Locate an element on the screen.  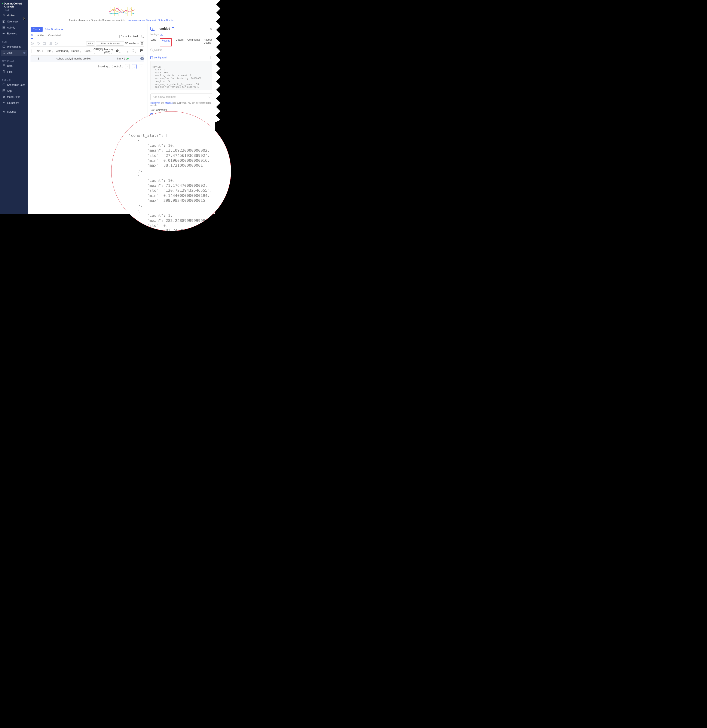
pager-page-1: 1 is located at coordinates (134, 67).